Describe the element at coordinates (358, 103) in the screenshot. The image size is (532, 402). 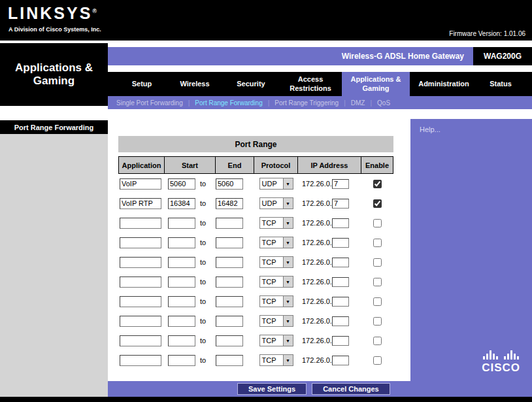
I see `subtab-dmz: DMZ` at that location.